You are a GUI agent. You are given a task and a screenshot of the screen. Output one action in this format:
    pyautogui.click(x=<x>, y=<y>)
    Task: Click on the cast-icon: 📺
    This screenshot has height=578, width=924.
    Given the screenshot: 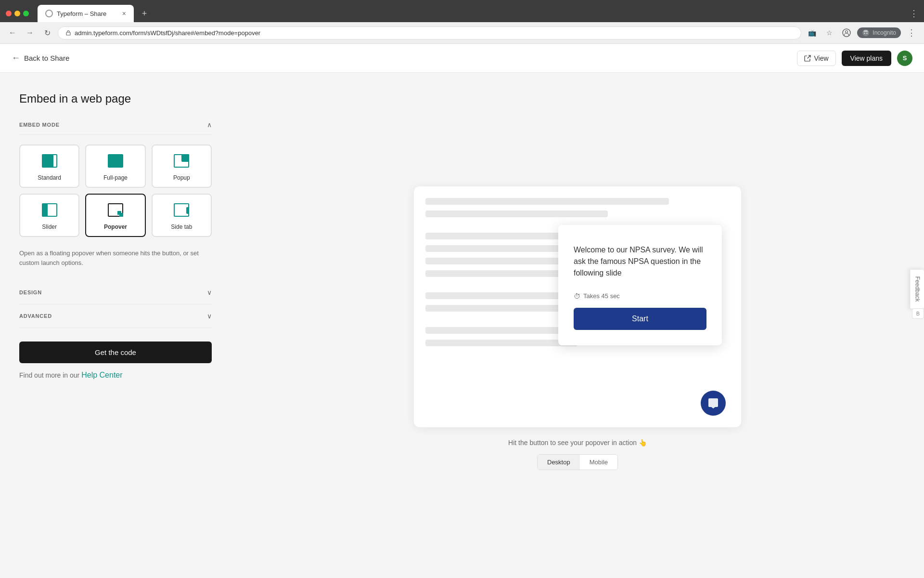 What is the action you would take?
    pyautogui.click(x=812, y=33)
    